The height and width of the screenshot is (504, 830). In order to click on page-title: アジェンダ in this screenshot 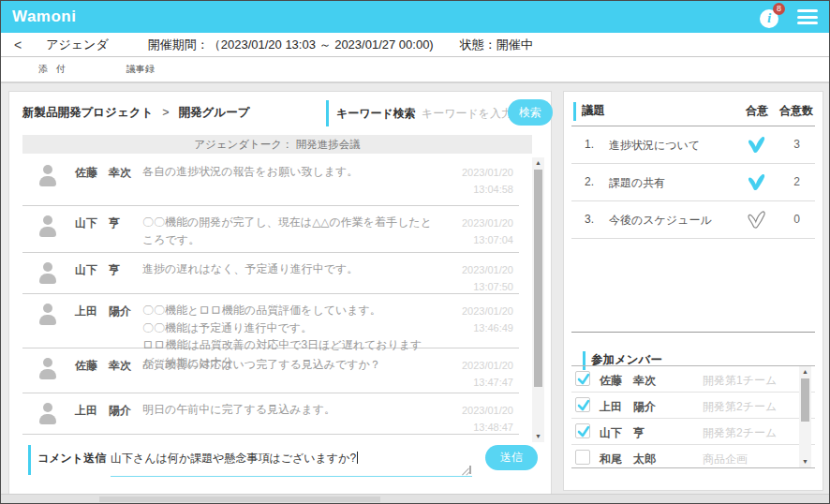, I will do `click(77, 45)`.